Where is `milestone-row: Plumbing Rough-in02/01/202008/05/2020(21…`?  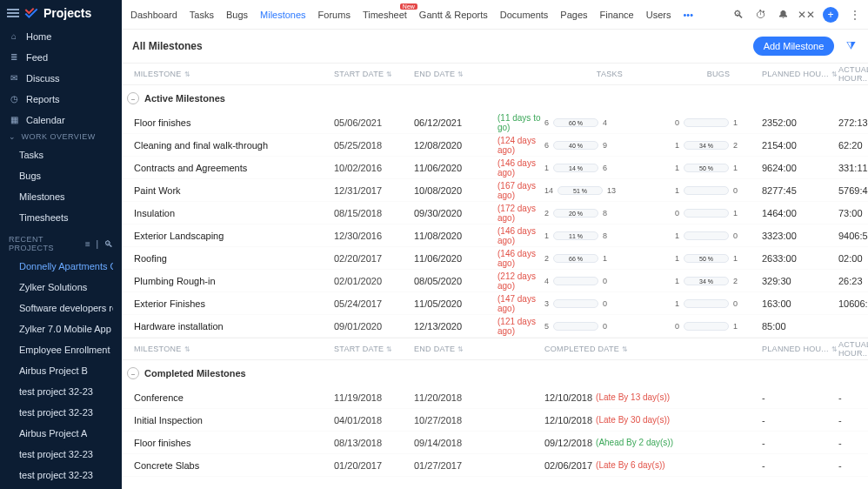 milestone-row: Plumbing Rough-in02/01/202008/05/2020(21… is located at coordinates (495, 281).